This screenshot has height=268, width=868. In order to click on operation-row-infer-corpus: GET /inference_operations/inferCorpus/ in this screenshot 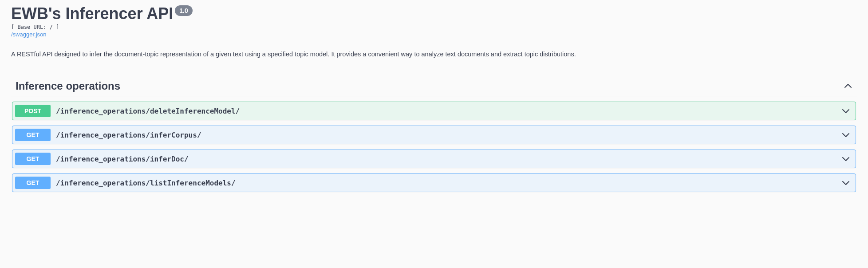, I will do `click(434, 135)`.